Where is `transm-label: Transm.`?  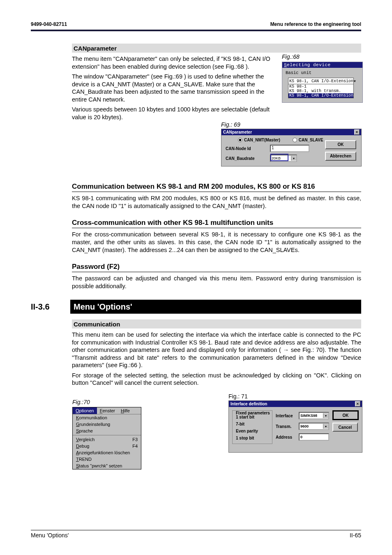
transm-label: Transm. is located at coordinates (286, 427).